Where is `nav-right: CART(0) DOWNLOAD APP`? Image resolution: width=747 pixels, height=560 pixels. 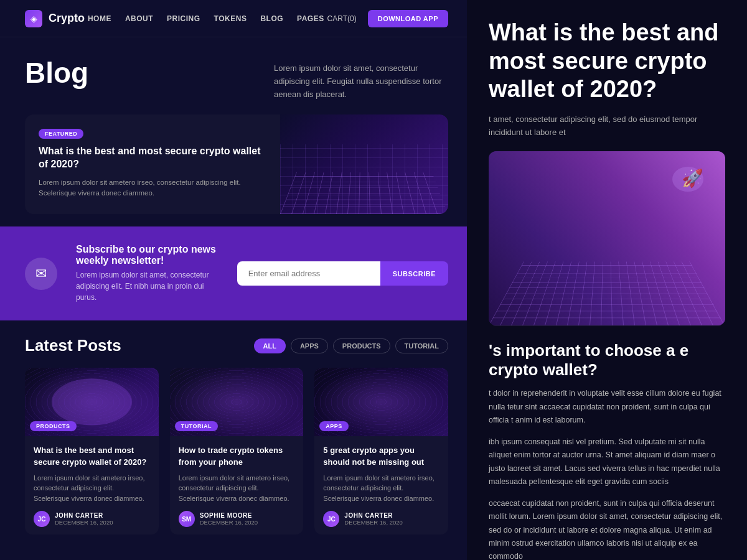 nav-right: CART(0) DOWNLOAD APP is located at coordinates (388, 19).